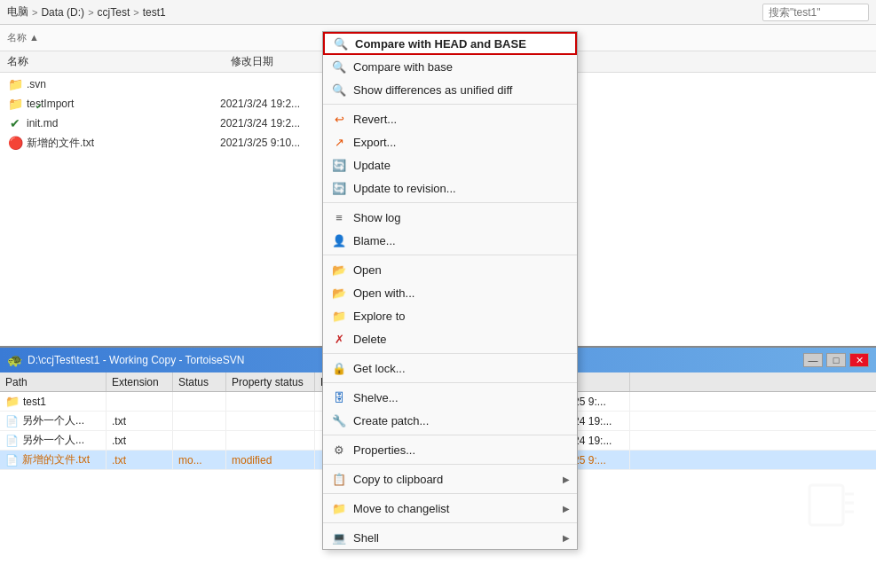 The width and height of the screenshot is (876, 588). I want to click on file-modified-icon: 📄, so click(12, 460).